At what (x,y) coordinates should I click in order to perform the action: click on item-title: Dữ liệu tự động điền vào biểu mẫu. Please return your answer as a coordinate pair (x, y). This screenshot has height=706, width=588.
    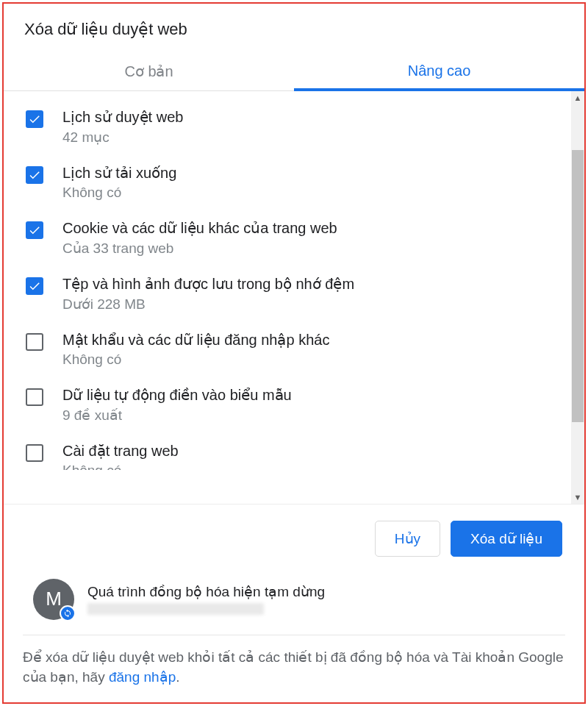
    Looking at the image, I should click on (177, 396).